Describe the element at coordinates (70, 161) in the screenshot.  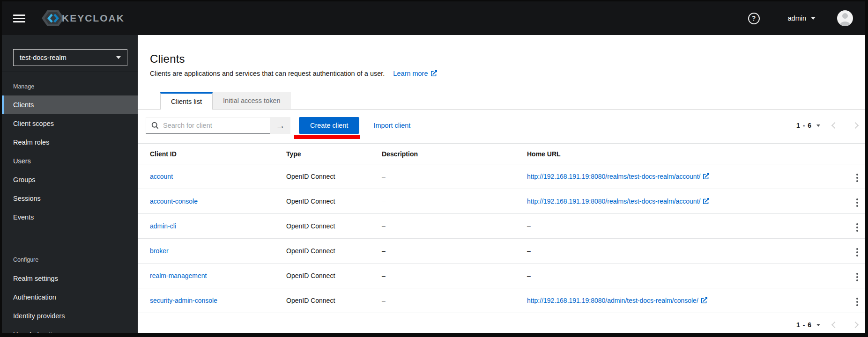
I see `sidebar-item-users: Users` at that location.